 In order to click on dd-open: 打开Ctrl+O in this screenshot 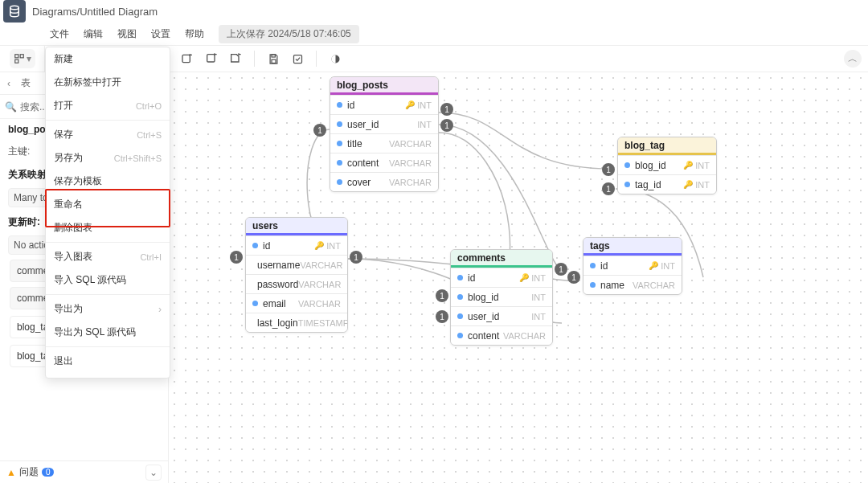, I will do `click(108, 106)`.